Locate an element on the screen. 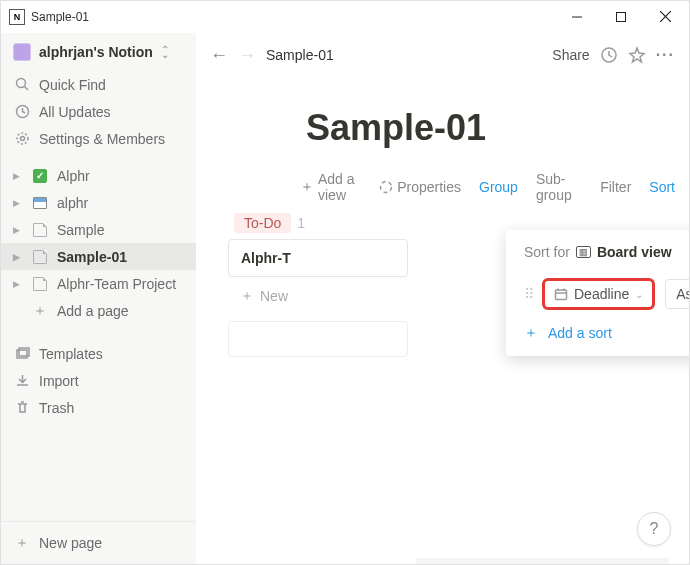  new-page-label: New page is located at coordinates (70, 543).